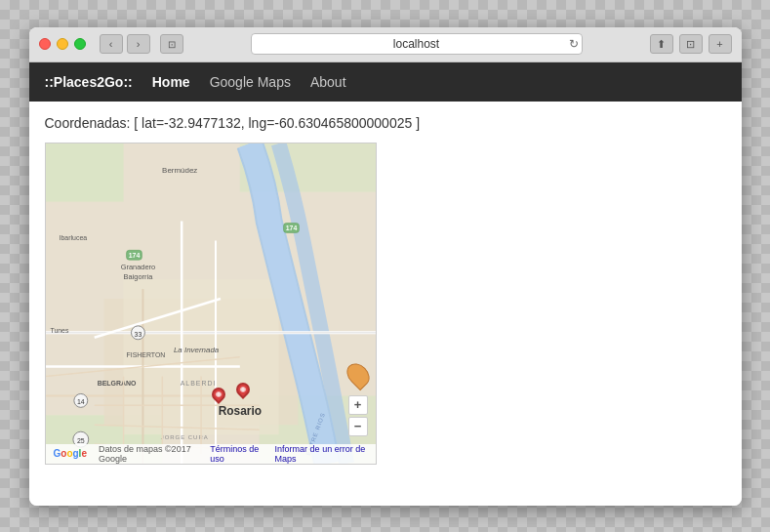 This screenshot has width=770, height=532. What do you see at coordinates (385, 45) in the screenshot?
I see `browser-titlebar: ‹ › ⊡ ↻ ⬆ ⊡ +` at bounding box center [385, 45].